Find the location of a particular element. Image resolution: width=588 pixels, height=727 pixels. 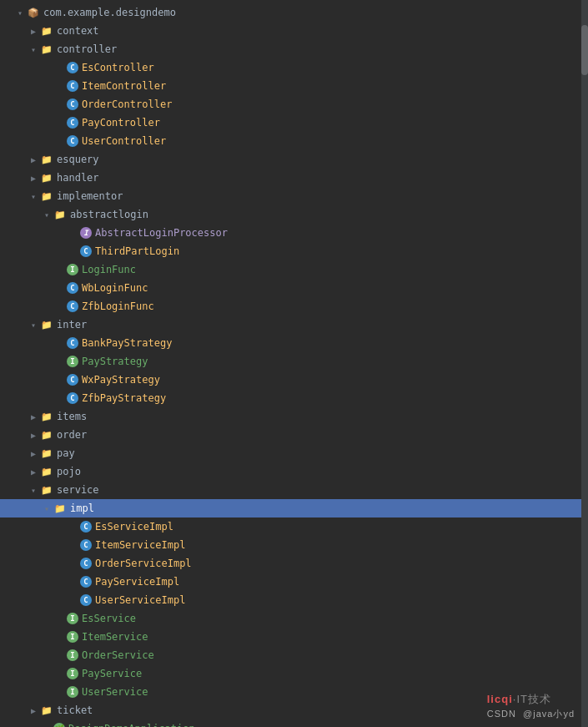

tree-arrow: ▶ is located at coordinates (33, 160).